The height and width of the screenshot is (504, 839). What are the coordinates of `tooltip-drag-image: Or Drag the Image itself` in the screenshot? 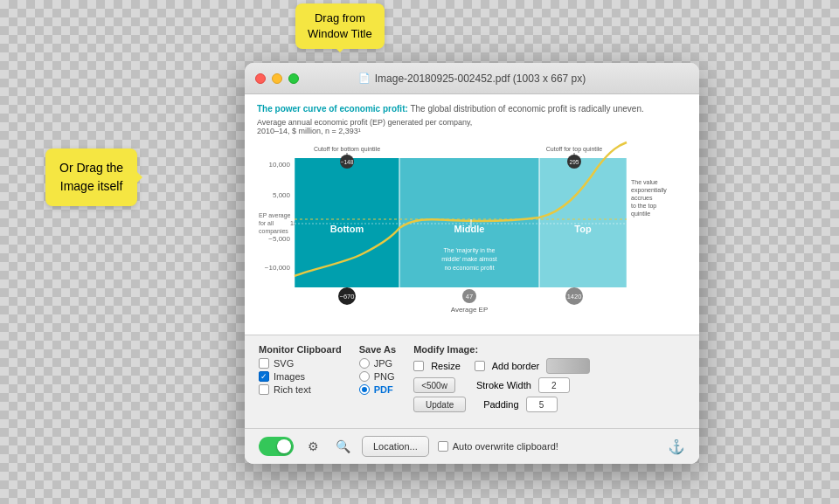 It's located at (91, 177).